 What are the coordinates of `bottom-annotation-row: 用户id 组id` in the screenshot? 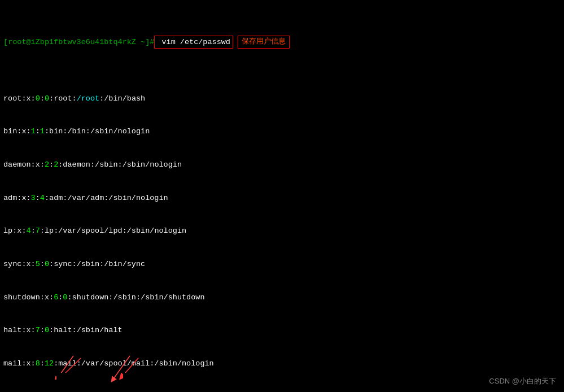 It's located at (282, 370).